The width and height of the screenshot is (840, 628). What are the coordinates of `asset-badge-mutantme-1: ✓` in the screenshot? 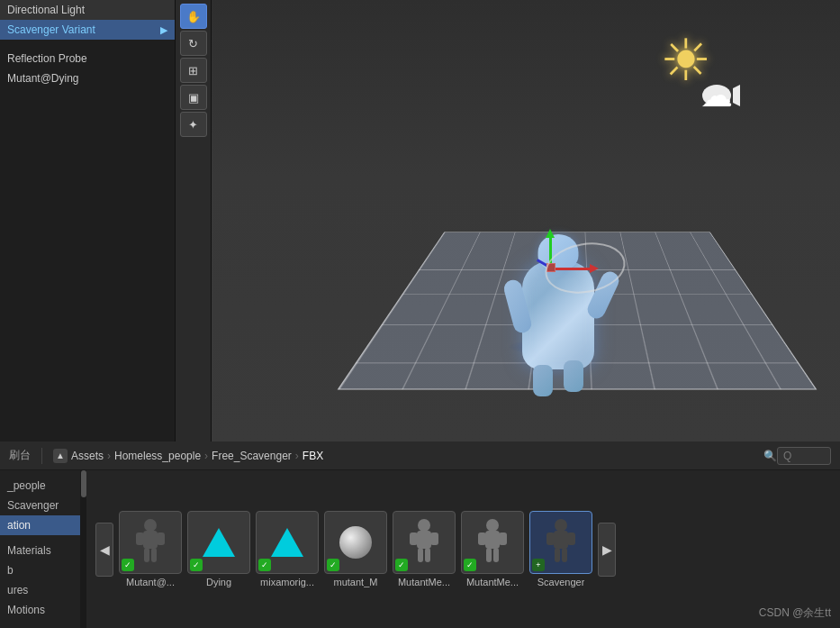 It's located at (402, 565).